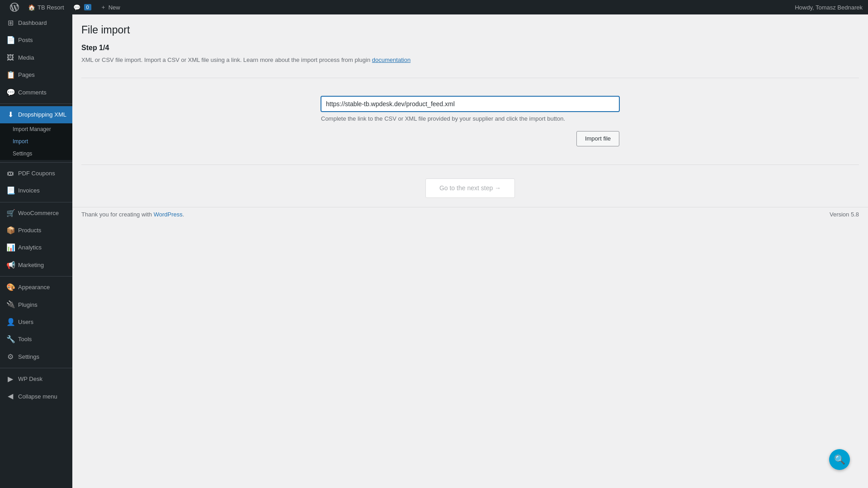 Image resolution: width=868 pixels, height=488 pixels. I want to click on plugins-label: Plugins, so click(28, 305).